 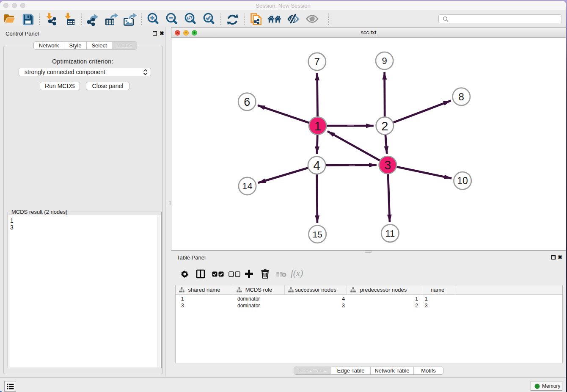 I want to click on svg-text: 14, so click(x=247, y=186).